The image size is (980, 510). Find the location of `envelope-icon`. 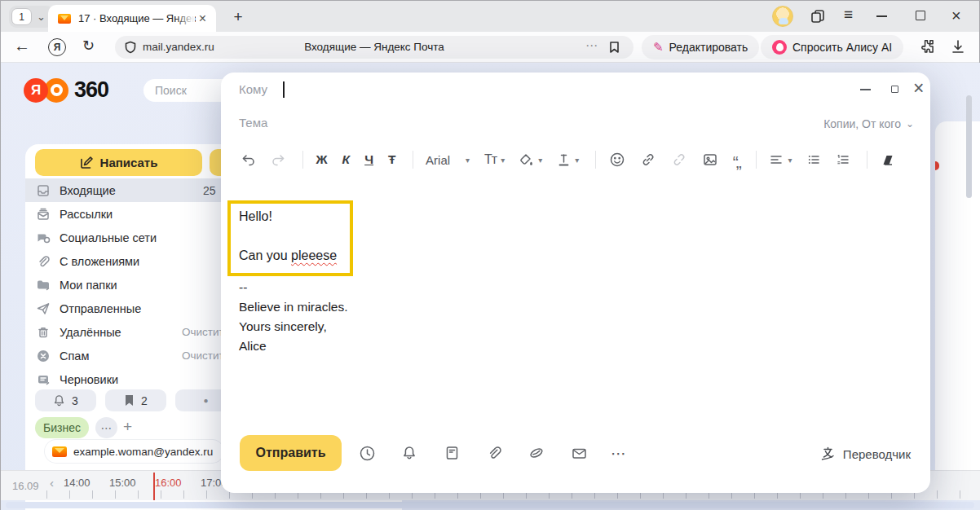

envelope-icon is located at coordinates (579, 453).